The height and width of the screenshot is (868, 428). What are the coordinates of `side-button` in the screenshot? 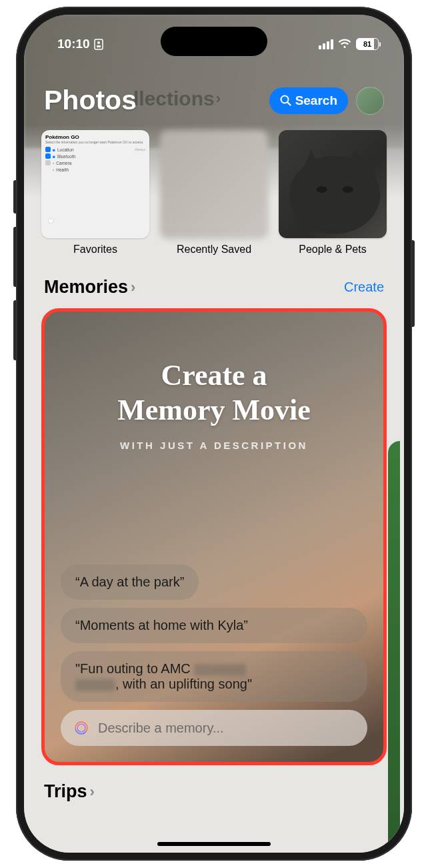 It's located at (15, 197).